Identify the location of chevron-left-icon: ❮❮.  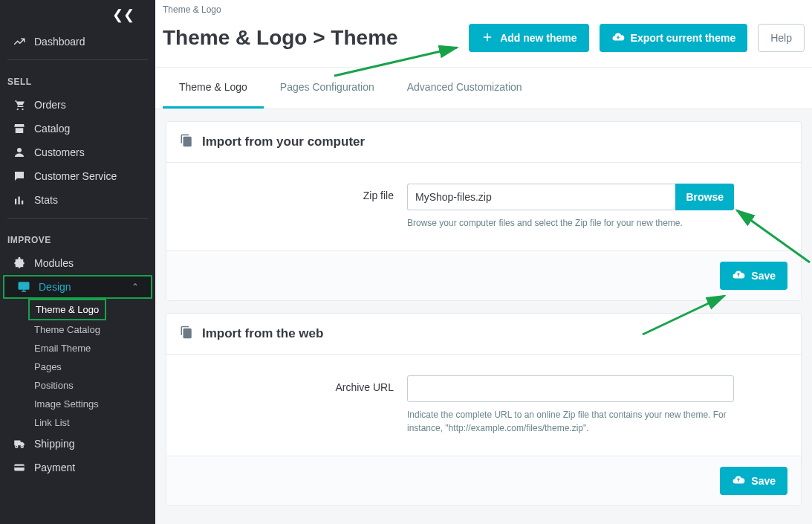
(123, 15).